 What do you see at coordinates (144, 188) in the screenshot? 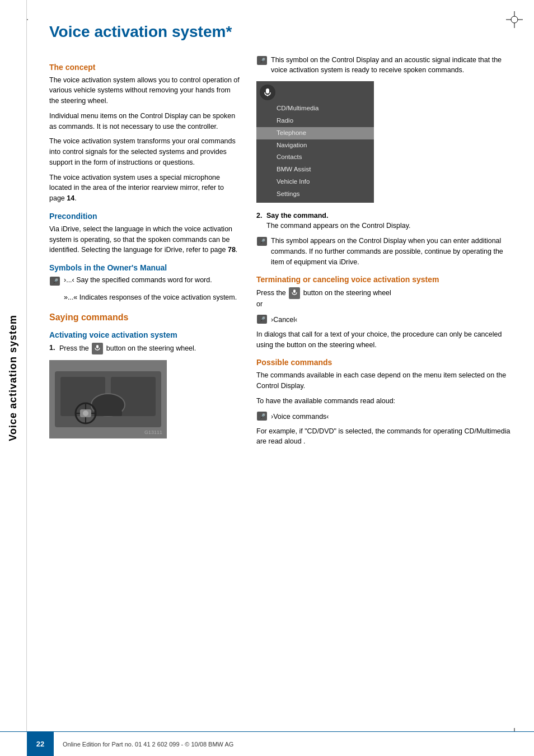
I see `concept-p4: The voice activation system uses a speci…` at bounding box center [144, 188].